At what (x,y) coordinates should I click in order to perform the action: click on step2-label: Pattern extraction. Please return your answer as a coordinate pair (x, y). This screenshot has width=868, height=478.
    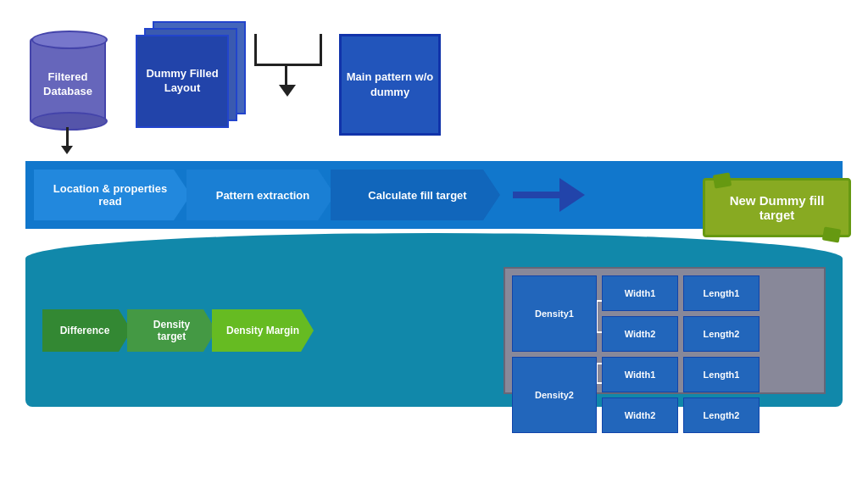
    Looking at the image, I should click on (263, 195).